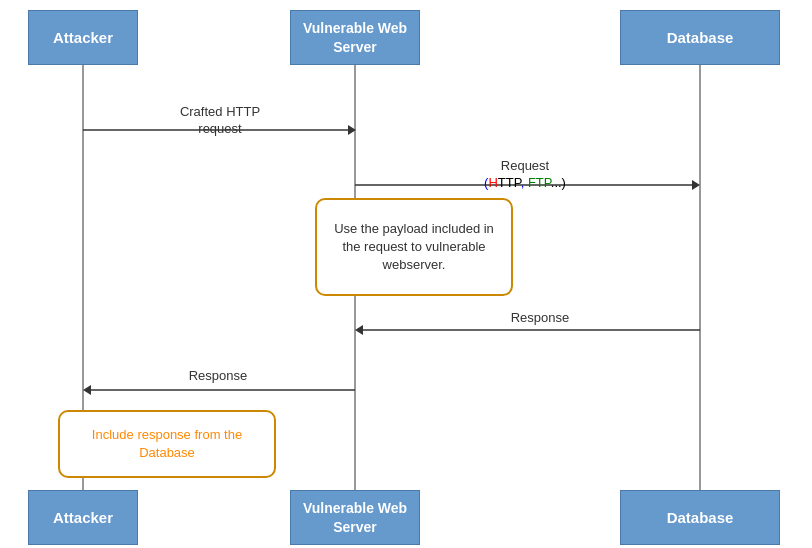 The width and height of the screenshot is (812, 548). What do you see at coordinates (355, 38) in the screenshot?
I see `actor-webserver-top: Vulnerable WebServer` at bounding box center [355, 38].